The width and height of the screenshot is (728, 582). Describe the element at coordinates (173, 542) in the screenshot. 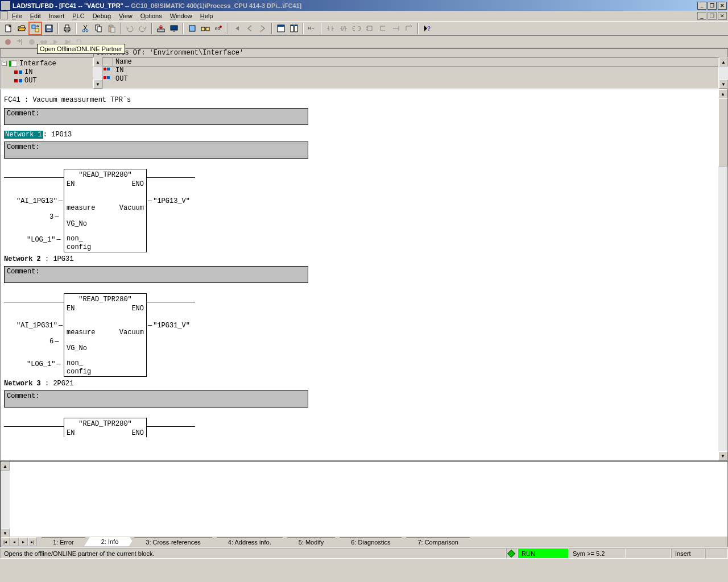

I see `tab-crossref: 3: Cross-references` at that location.